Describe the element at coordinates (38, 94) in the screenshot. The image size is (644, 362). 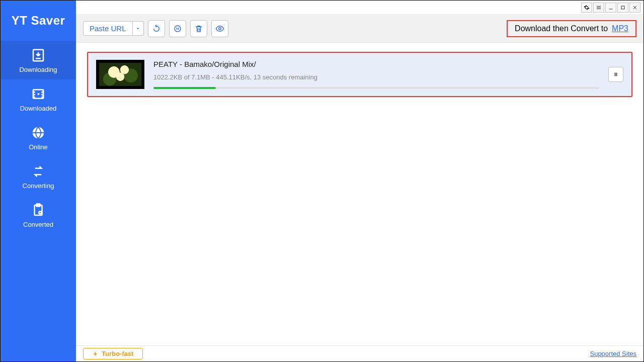
I see `film-icon` at that location.